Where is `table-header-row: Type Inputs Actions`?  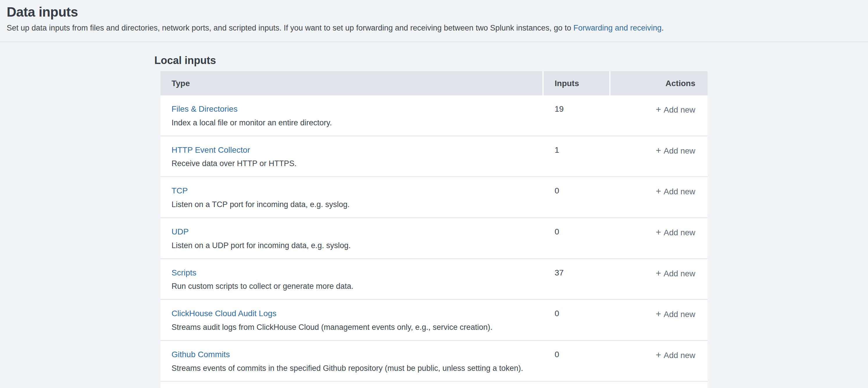 table-header-row: Type Inputs Actions is located at coordinates (434, 83).